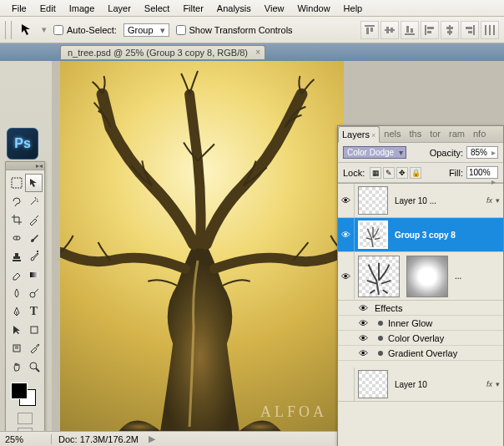  I want to click on eraser-tool, so click(17, 275).